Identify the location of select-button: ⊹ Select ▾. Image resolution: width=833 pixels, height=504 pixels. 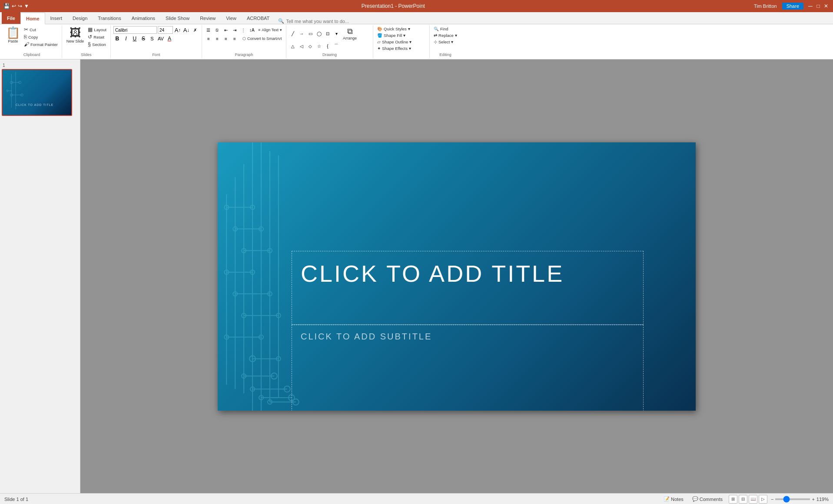
(443, 42).